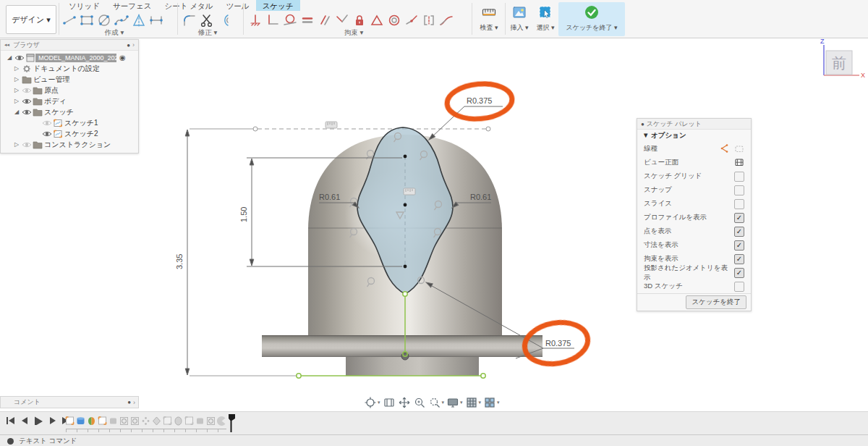 The height and width of the screenshot is (446, 868). Describe the element at coordinates (10, 421) in the screenshot. I see `go-to-start-button` at that location.